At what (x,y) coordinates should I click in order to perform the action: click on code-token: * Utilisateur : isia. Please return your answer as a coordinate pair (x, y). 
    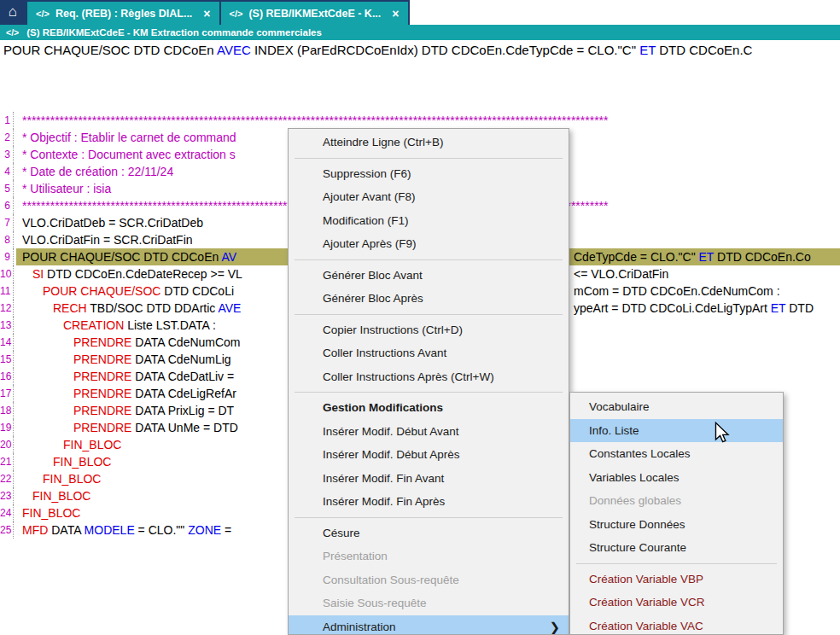
    Looking at the image, I should click on (67, 189).